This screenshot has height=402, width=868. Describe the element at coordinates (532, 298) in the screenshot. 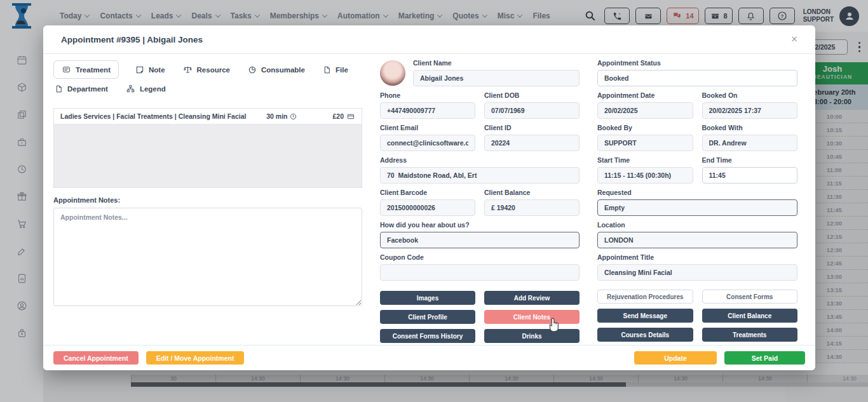

I see `add-review-button: Add Review` at that location.